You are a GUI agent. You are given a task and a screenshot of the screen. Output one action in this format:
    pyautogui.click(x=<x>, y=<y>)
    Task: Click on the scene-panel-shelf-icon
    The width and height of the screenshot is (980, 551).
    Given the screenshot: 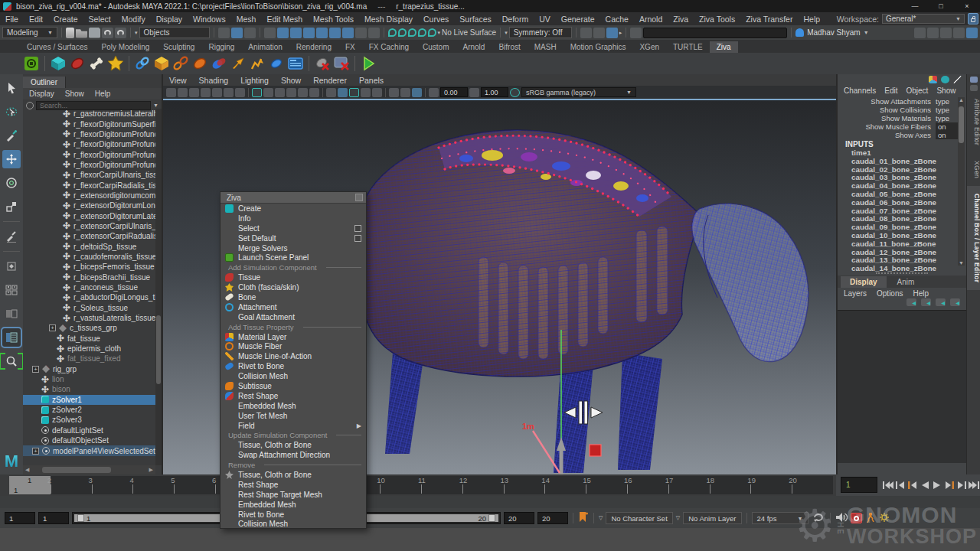 What is the action you would take?
    pyautogui.click(x=296, y=64)
    